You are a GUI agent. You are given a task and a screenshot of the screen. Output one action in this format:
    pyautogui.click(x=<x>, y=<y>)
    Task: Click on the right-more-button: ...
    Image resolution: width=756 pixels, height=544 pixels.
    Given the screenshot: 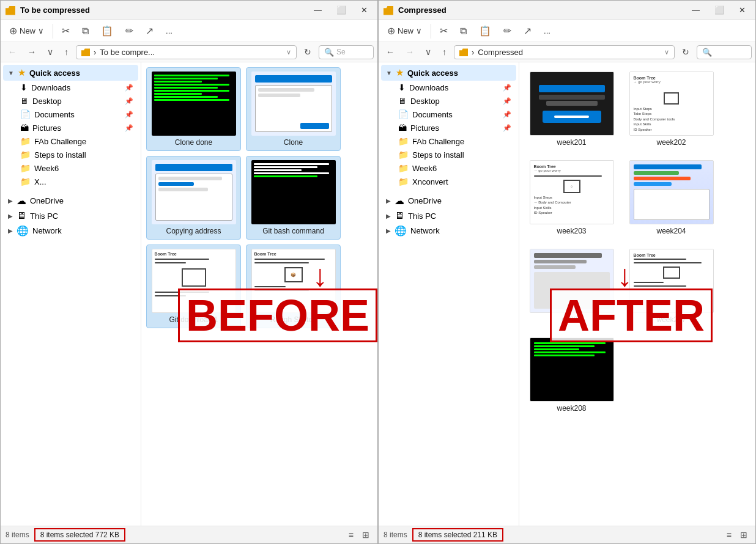 What is the action you would take?
    pyautogui.click(x=547, y=31)
    